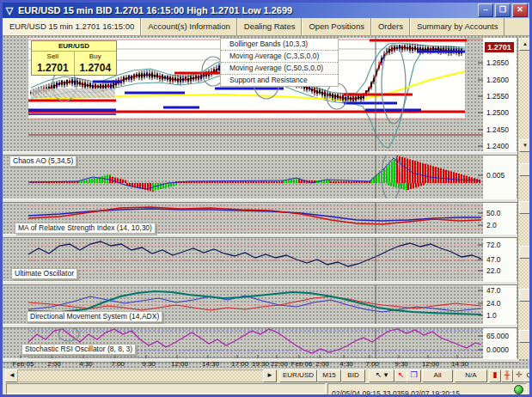 This screenshot has width=532, height=397. I want to click on status-text: 02/05/04 09:15 33.0359 02/07 19:20:15, so click(395, 394).